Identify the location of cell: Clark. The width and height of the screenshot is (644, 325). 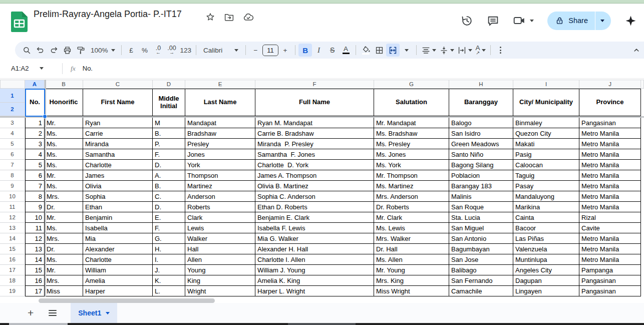
(220, 217).